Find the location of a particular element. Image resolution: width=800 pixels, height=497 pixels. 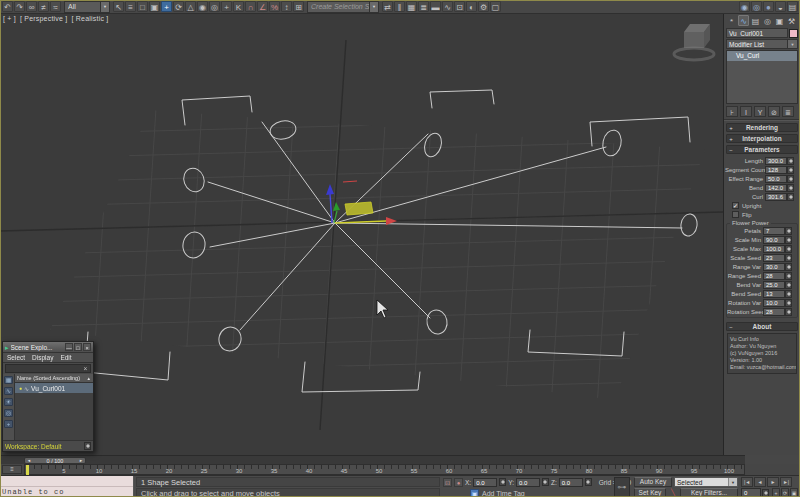

motion-tab: ◎ is located at coordinates (768, 20).